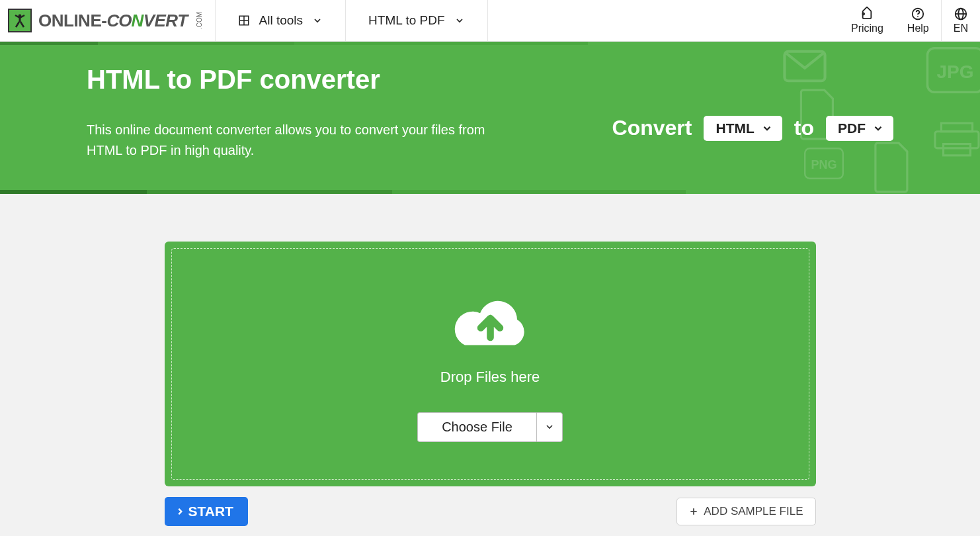 Image resolution: width=980 pixels, height=536 pixels. I want to click on logo-text: ONLINE-CONVERT, so click(113, 21).